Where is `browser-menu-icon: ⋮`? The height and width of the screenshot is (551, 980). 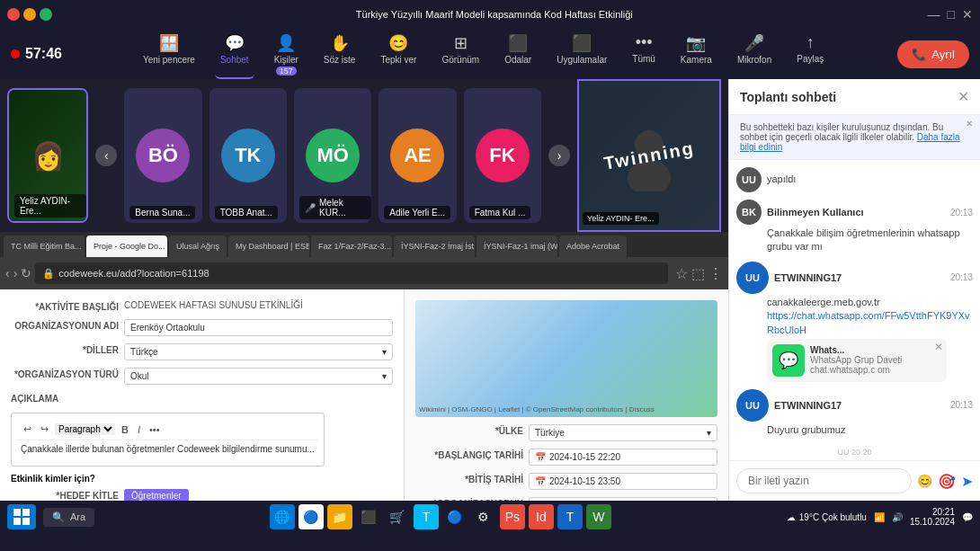
browser-menu-icon: ⋮ is located at coordinates (716, 273).